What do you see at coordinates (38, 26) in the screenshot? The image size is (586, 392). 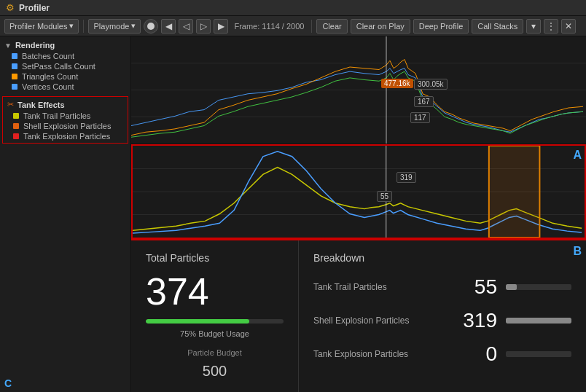 I see `modules-label: Profiler Modules` at bounding box center [38, 26].